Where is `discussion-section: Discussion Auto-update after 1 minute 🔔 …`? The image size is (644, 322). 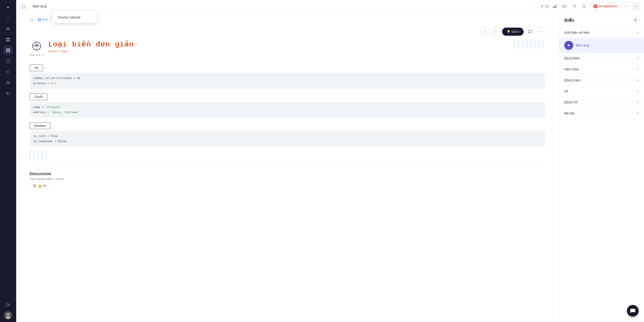 discussion-section: Discussion Auto-update after 1 minute 🔔 … is located at coordinates (288, 178).